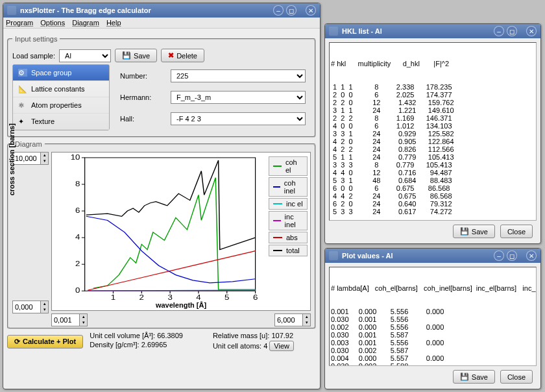  I want to click on ymin-spinner: ▴▾, so click(30, 307).